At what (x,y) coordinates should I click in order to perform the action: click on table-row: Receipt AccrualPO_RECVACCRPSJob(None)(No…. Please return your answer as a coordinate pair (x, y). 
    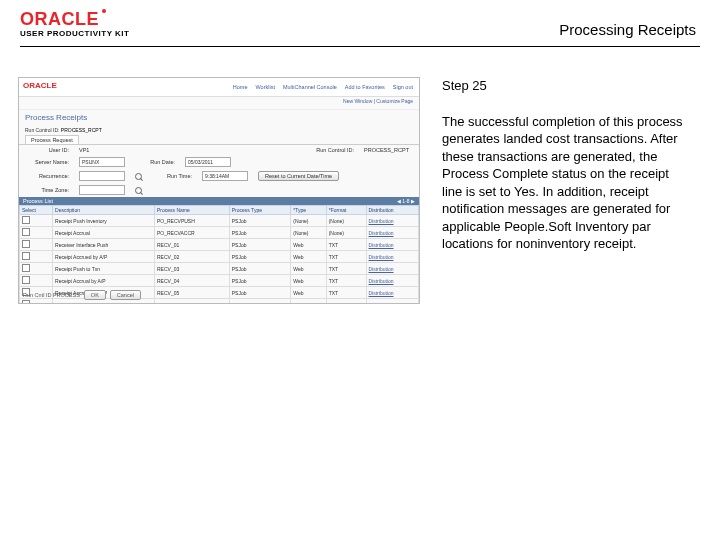
    Looking at the image, I should click on (220, 233).